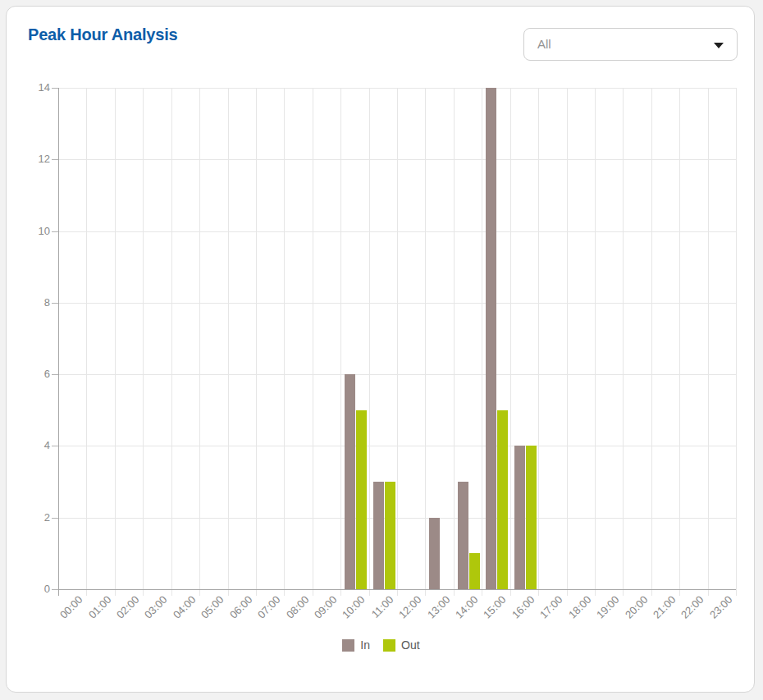  I want to click on legend-item-out: Out, so click(402, 645).